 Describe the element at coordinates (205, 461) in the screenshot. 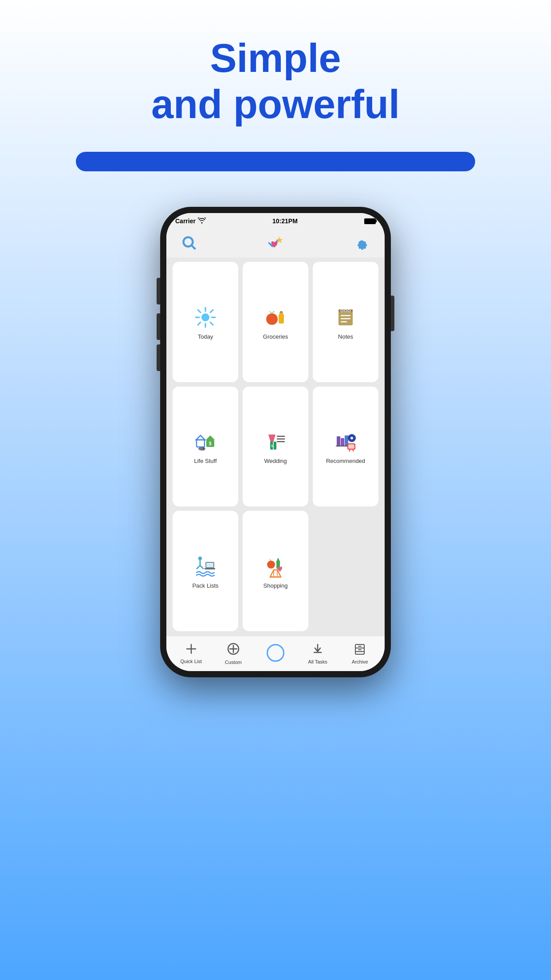

I see `life-stuff-label: Life Stuff` at that location.